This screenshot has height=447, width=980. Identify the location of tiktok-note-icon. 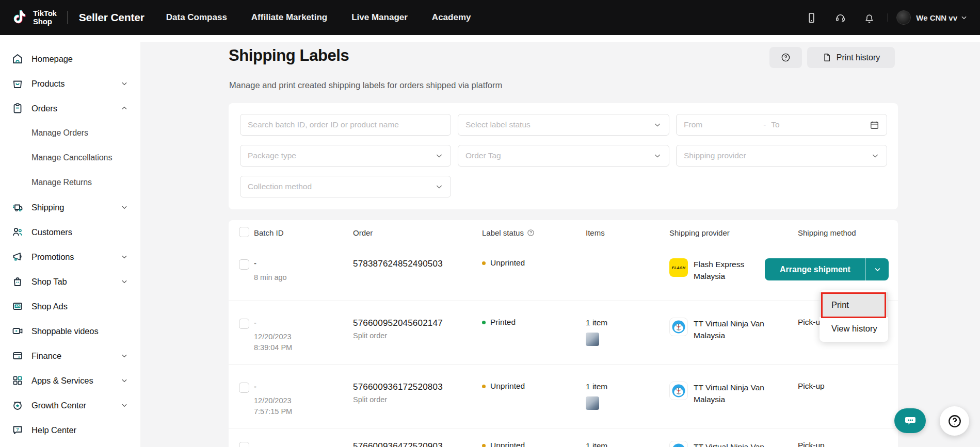
(21, 18).